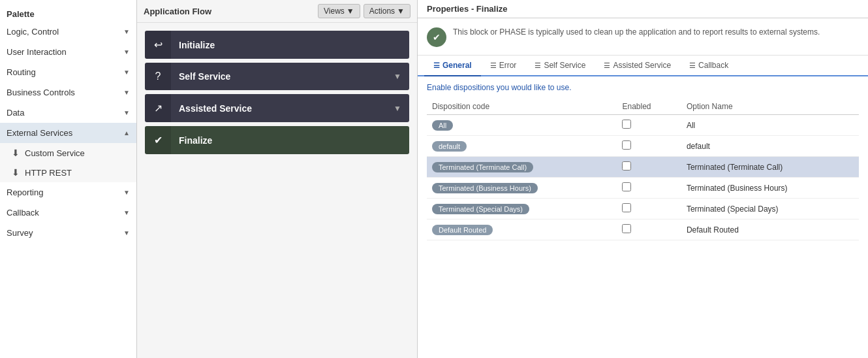  I want to click on tab-self-service: ☰ Self Service, so click(560, 66).